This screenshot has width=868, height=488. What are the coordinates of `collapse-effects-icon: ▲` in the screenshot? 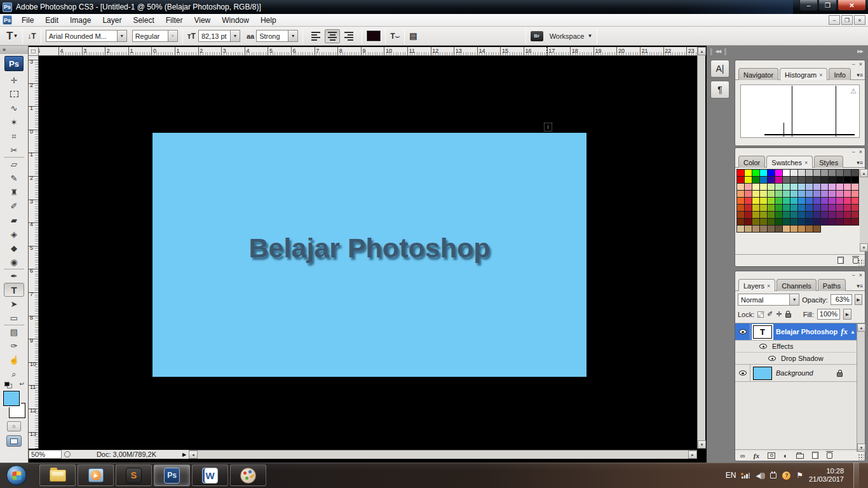 It's located at (853, 332).